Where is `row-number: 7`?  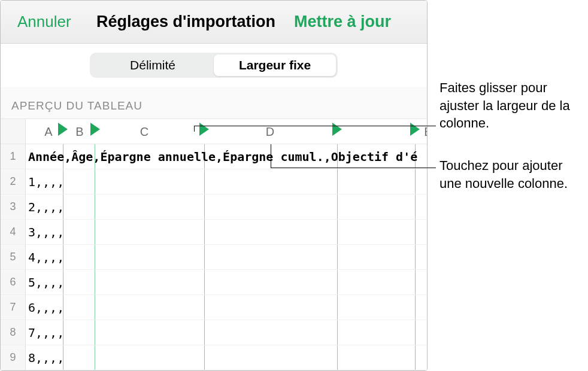
row-number: 7 is located at coordinates (13, 308).